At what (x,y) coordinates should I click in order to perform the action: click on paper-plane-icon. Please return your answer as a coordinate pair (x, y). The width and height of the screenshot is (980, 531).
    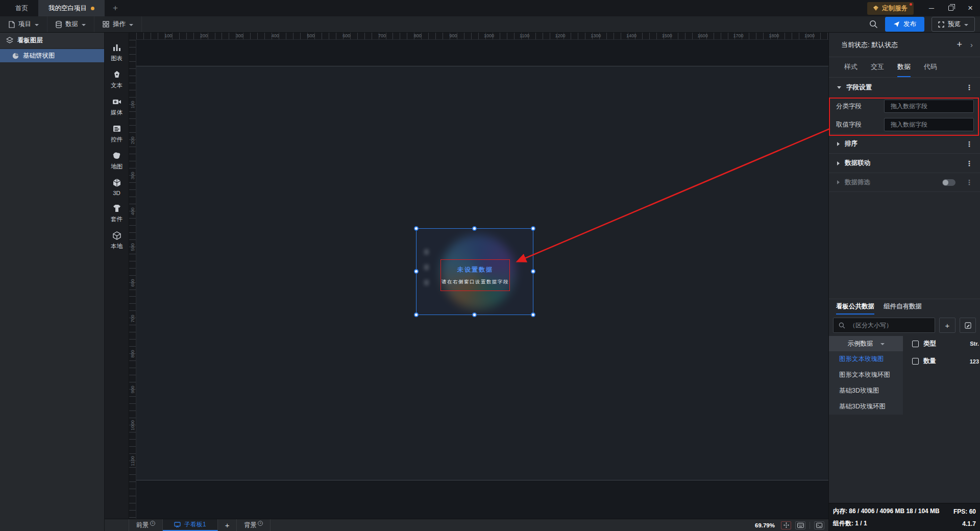
    Looking at the image, I should click on (896, 25).